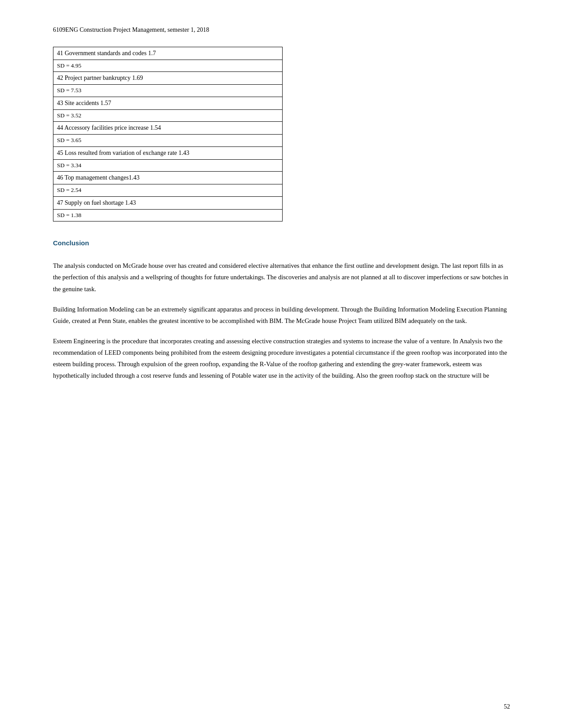 Image resolution: width=563 pixels, height=728 pixels. I want to click on table-cell: SD = 4.95, so click(168, 66).